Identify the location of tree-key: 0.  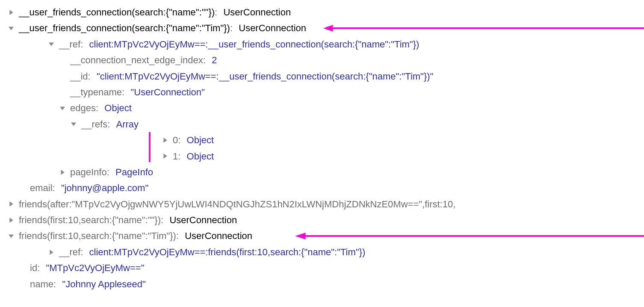
(175, 140).